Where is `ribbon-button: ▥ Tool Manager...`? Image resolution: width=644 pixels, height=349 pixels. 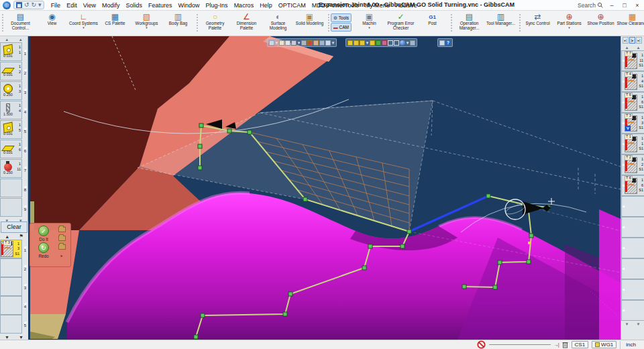 ribbon-button: ▥ Tool Manager... is located at coordinates (500, 19).